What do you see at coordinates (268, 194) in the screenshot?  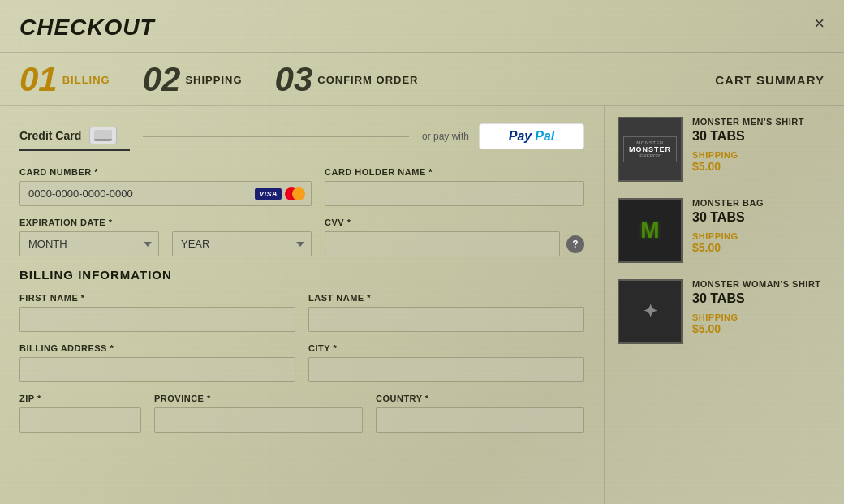 I see `visa-icon: VISA` at bounding box center [268, 194].